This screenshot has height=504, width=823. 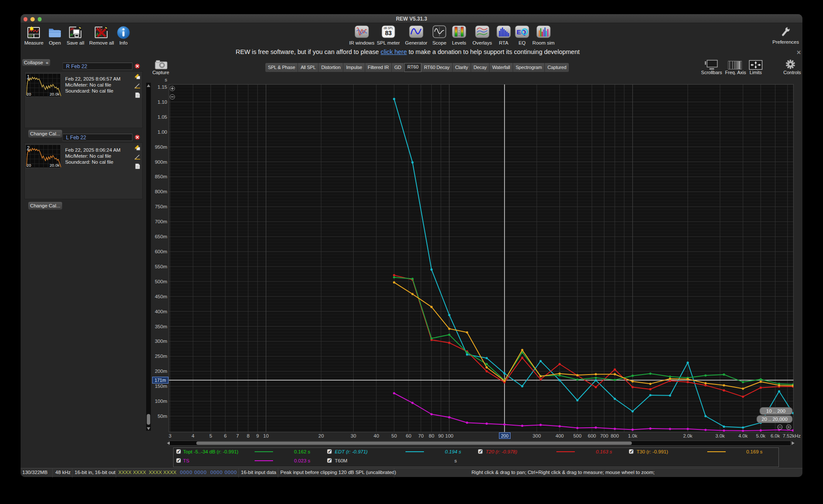 I want to click on svg-text: 5, so click(x=210, y=436).